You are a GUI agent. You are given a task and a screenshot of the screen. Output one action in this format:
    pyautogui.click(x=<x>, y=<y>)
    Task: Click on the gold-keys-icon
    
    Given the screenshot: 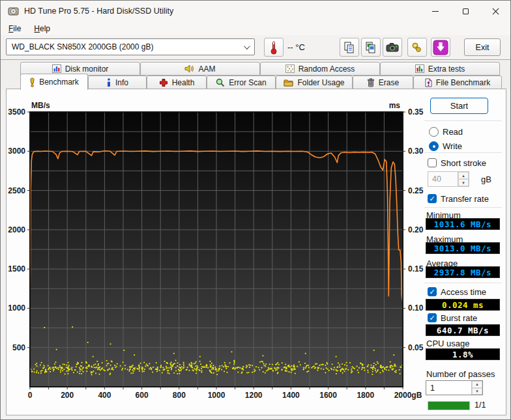 What is the action you would take?
    pyautogui.click(x=417, y=48)
    